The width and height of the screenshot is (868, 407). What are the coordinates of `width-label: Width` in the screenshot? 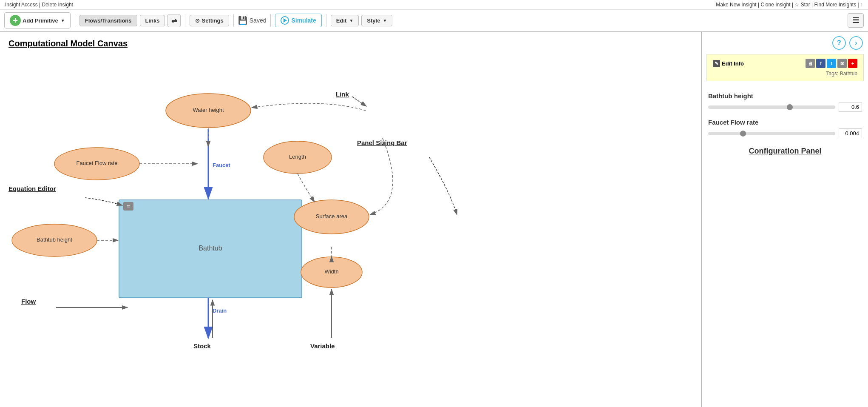 It's located at (332, 271).